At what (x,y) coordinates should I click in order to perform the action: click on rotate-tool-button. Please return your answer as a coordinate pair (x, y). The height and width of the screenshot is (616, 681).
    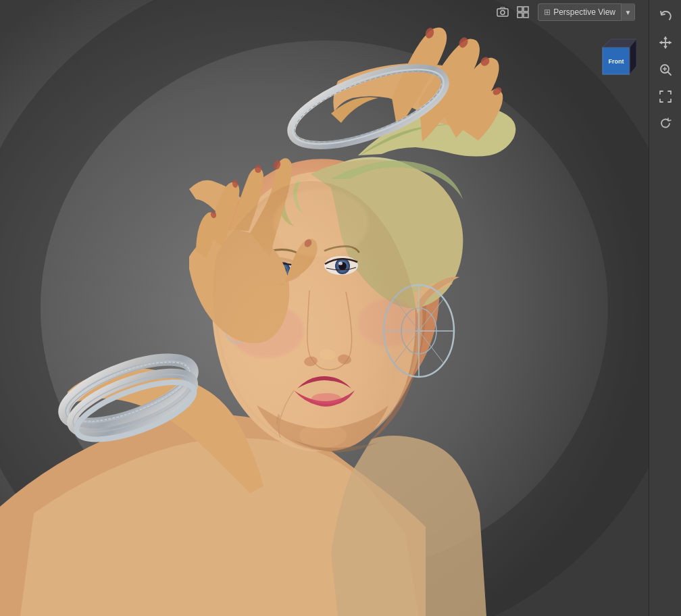
    Looking at the image, I should click on (665, 124).